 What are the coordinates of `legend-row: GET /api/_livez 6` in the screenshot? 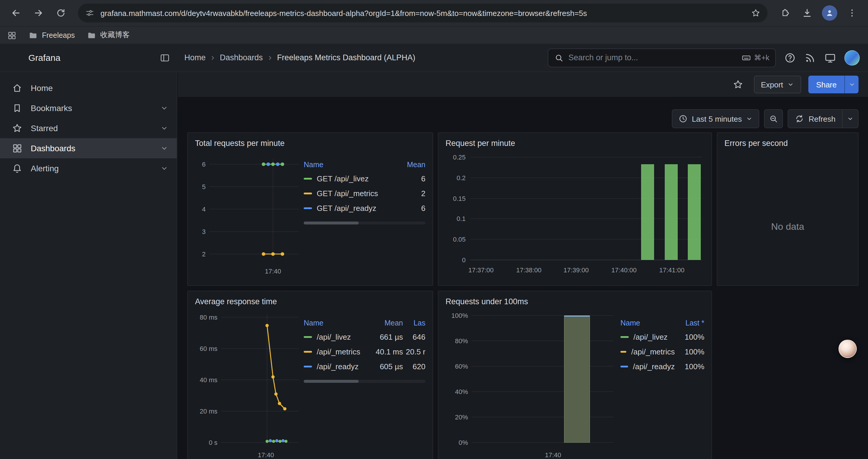 It's located at (365, 179).